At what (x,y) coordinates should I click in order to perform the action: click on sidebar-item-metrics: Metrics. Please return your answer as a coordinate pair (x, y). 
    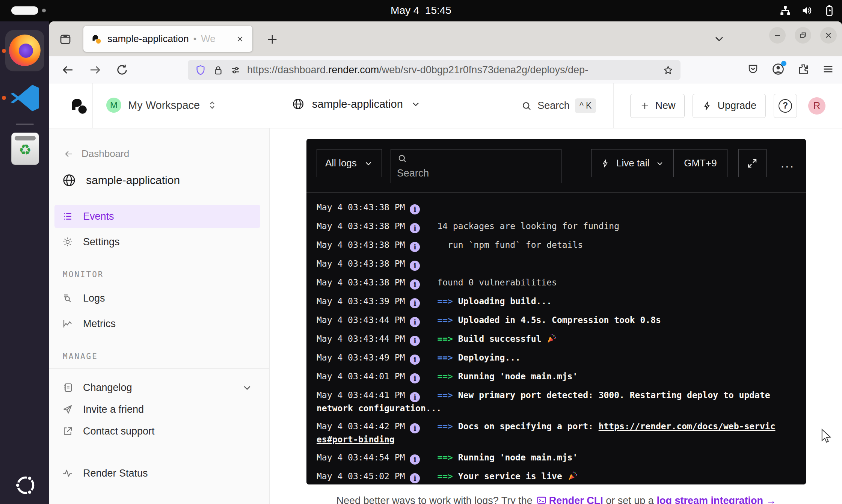
    Looking at the image, I should click on (157, 324).